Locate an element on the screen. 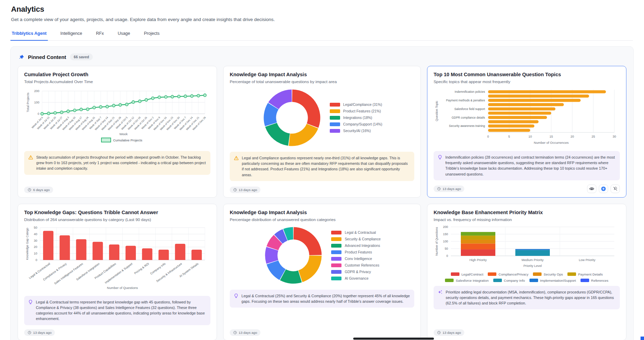 The width and height of the screenshot is (644, 340). card-title: Top Knowledge Gaps: Questions Tribble Ca… is located at coordinates (117, 212).